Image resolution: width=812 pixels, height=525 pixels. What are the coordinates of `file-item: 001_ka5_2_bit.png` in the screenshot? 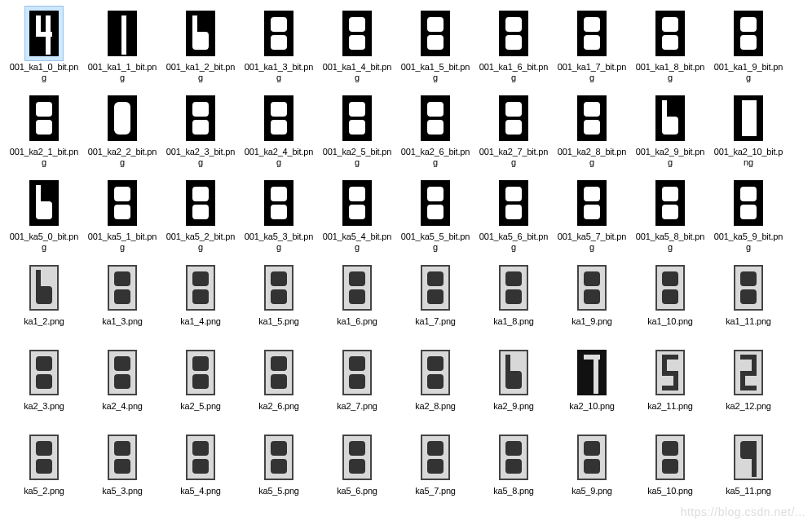 It's located at (201, 215).